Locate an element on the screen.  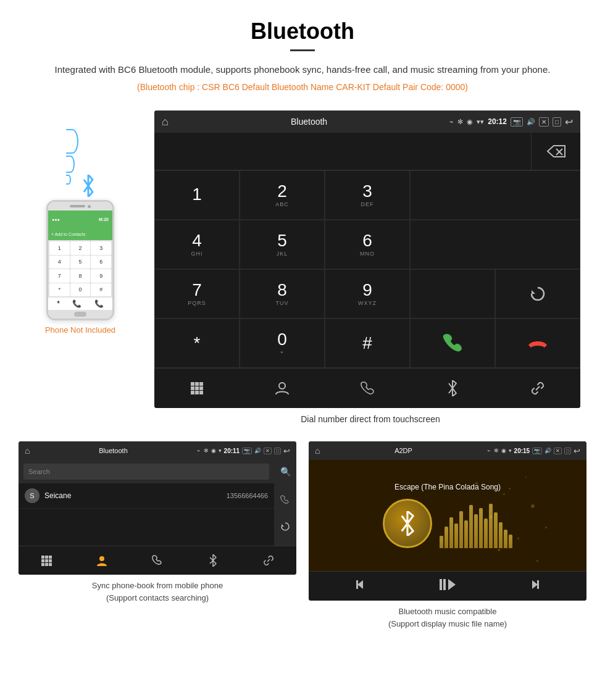
title-divider is located at coordinates (302, 51).